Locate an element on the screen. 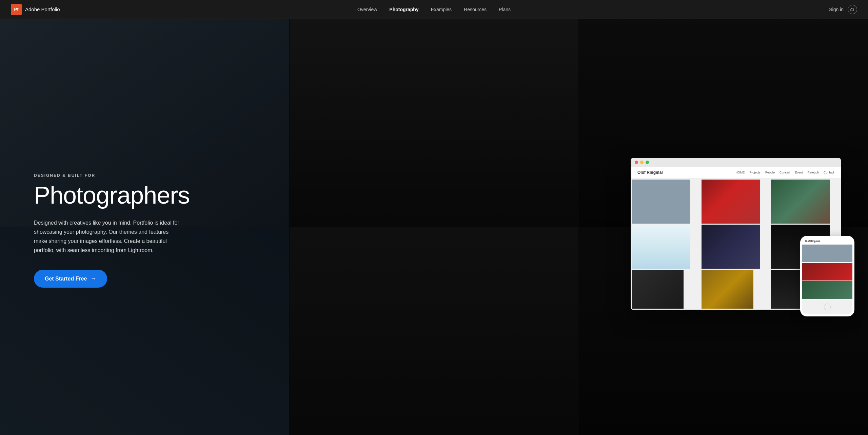 This screenshot has width=868, height=435. main-nav: Overview Photography Examples Resources … is located at coordinates (434, 9).